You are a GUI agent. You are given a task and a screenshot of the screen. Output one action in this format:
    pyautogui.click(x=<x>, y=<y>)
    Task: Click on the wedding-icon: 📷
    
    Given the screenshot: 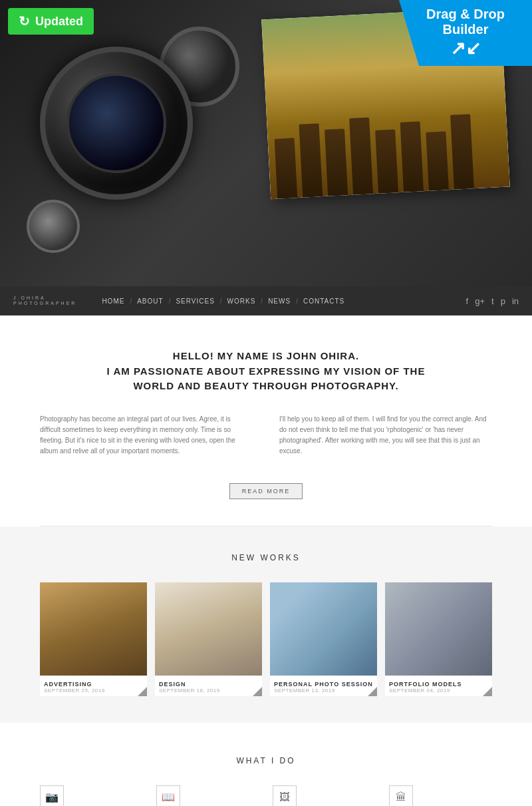 What is the action you would take?
    pyautogui.click(x=52, y=796)
    